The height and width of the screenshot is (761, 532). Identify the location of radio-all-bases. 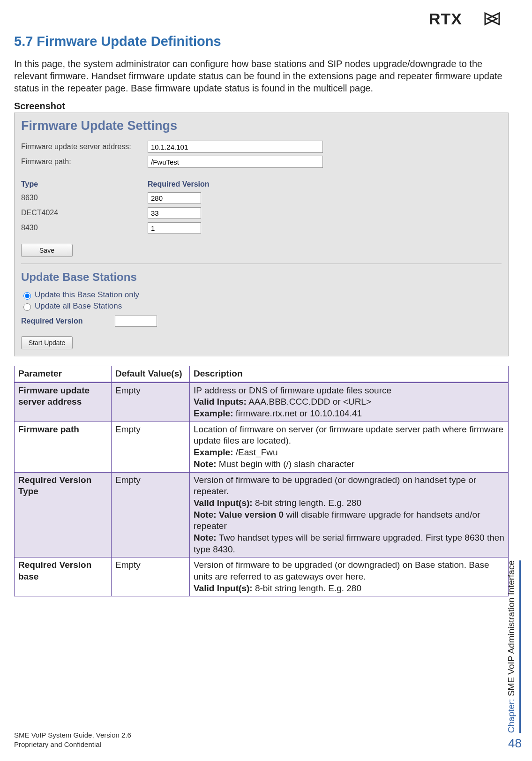
(27, 307).